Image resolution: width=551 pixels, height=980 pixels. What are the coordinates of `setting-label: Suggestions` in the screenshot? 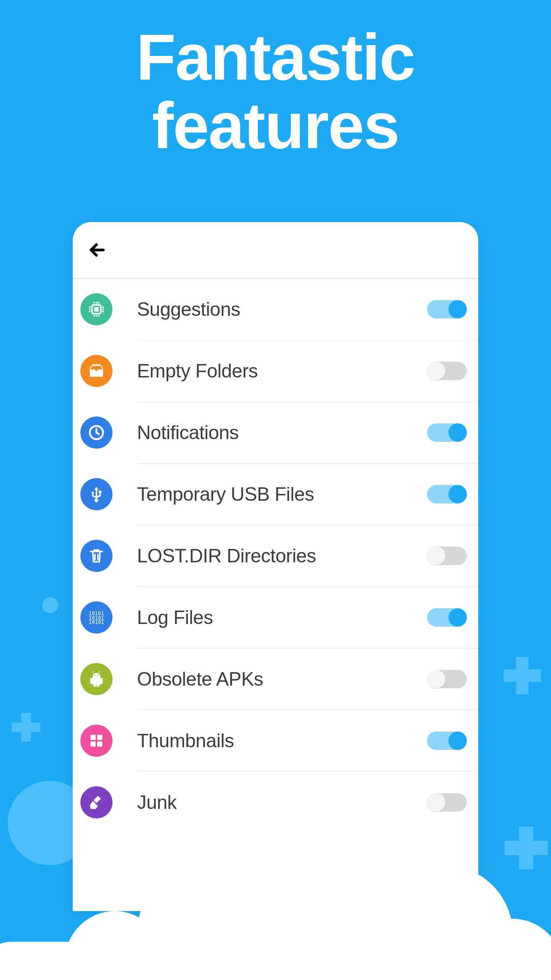 It's located at (282, 309).